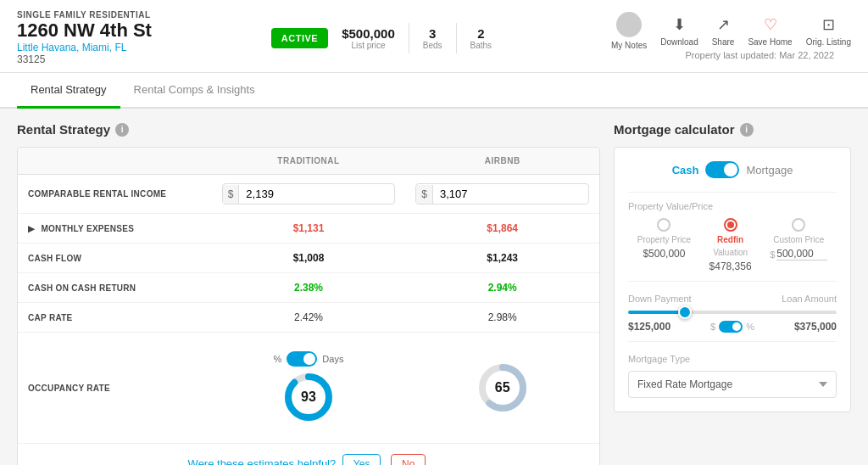 The height and width of the screenshot is (465, 868). I want to click on airbnb-occupancy-donut: 65, so click(503, 388).